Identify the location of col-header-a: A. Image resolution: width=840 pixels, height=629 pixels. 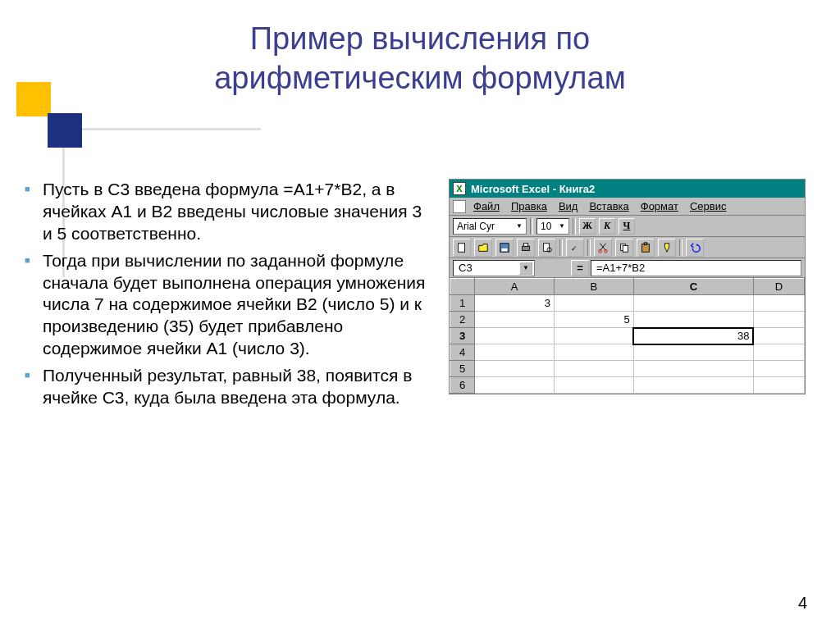
(515, 287).